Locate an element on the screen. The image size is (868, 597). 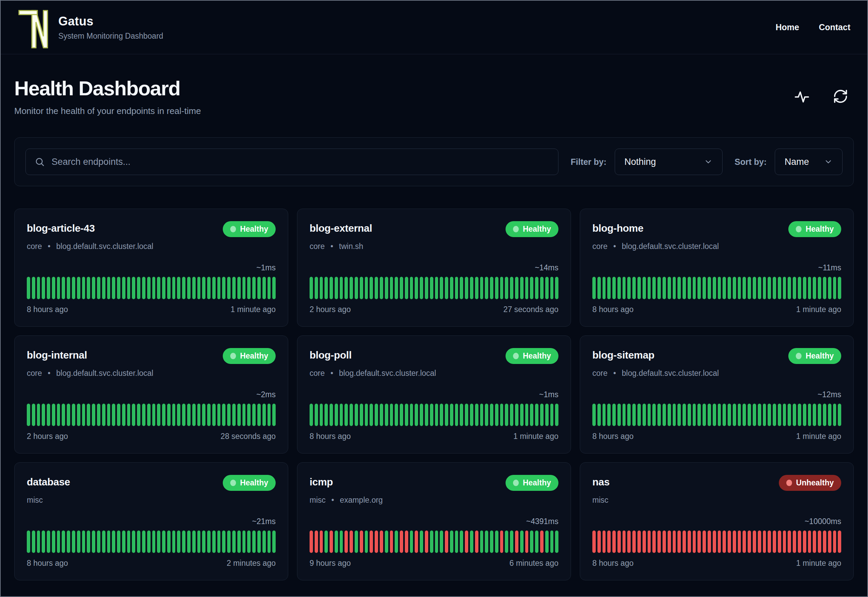
endpoint-card: blog-poll Healthy core • blog.default.sv… is located at coordinates (434, 394).